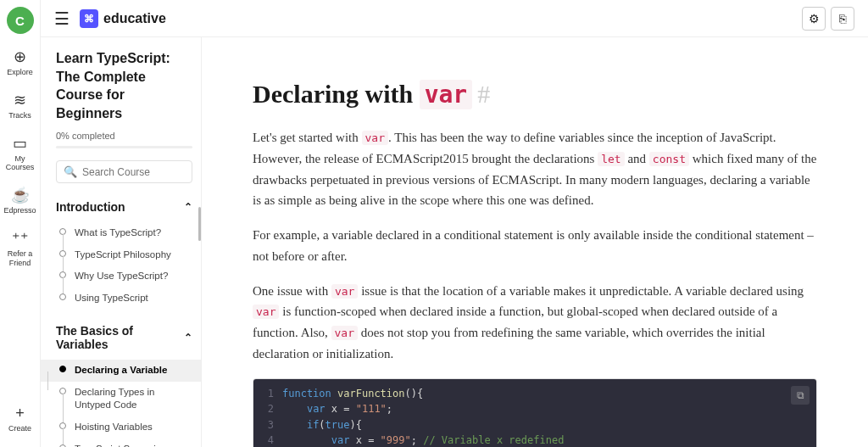 The height and width of the screenshot is (447, 868). Describe the element at coordinates (800, 395) in the screenshot. I see `copy-icon: ⧉` at that location.